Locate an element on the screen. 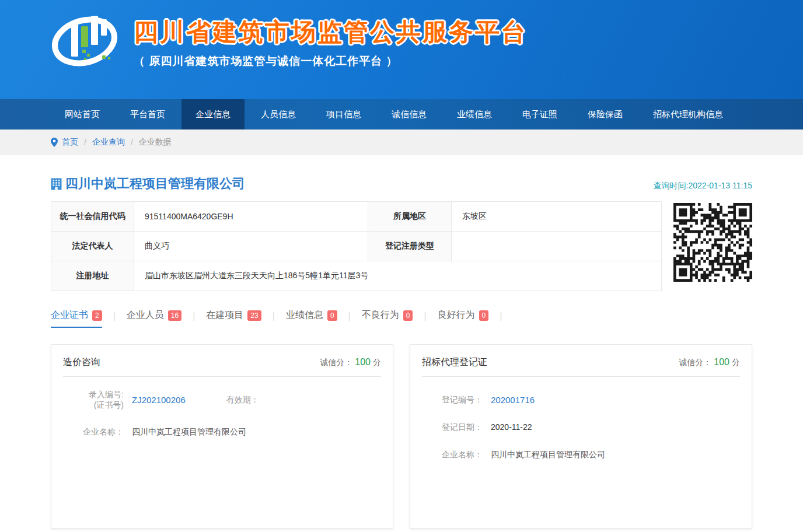 The width and height of the screenshot is (803, 532). nav-item-personnel-info: 人员信息 is located at coordinates (278, 114).